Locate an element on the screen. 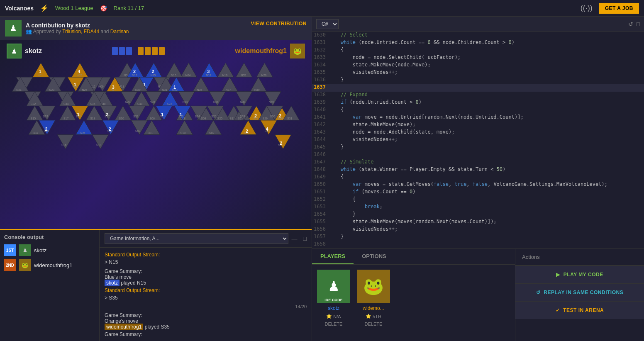 The image size is (644, 341). tab-players: PLAYERS is located at coordinates (333, 256).